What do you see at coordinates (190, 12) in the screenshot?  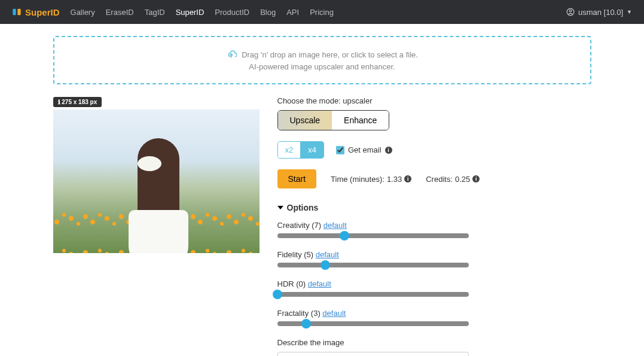 I see `nav-superid: SuperID` at bounding box center [190, 12].